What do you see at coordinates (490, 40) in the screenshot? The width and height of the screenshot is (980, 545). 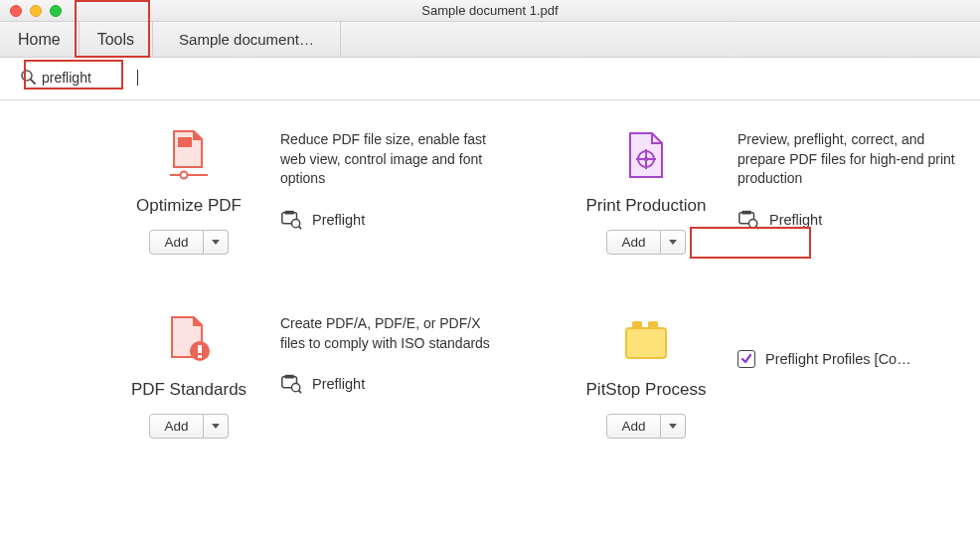 I see `main-toolbar: Home Tools Sample document…` at bounding box center [490, 40].